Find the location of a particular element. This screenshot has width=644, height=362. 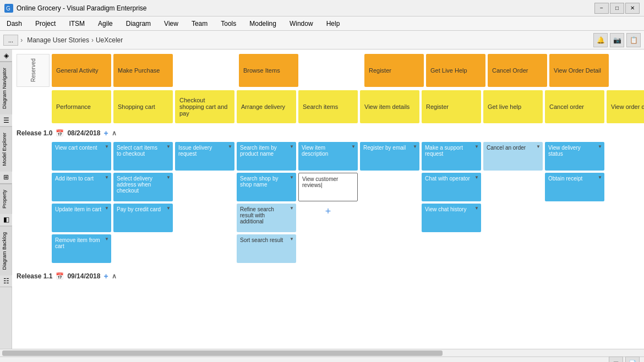

story-refine-search: ▼ Refine search result with additional is located at coordinates (266, 218).